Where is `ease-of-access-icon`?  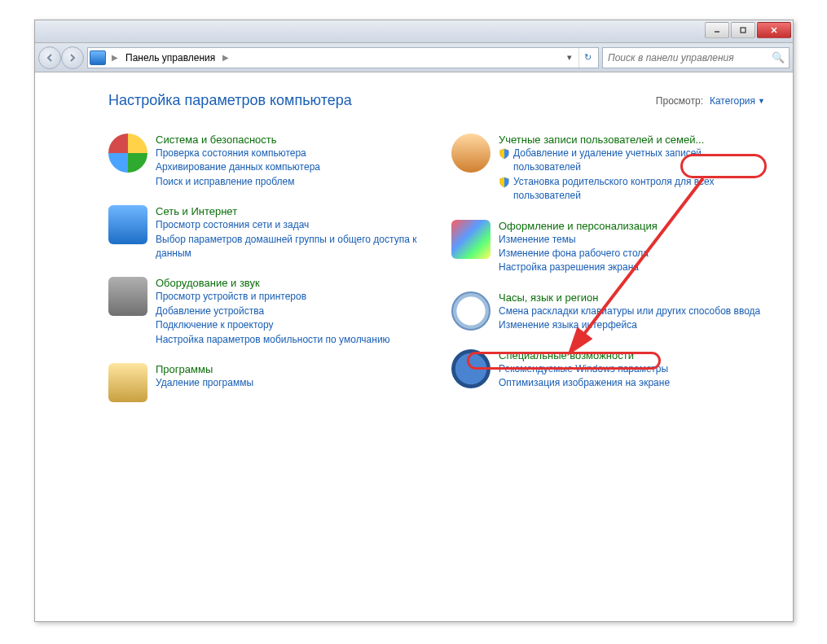
ease-of-access-icon is located at coordinates (471, 369).